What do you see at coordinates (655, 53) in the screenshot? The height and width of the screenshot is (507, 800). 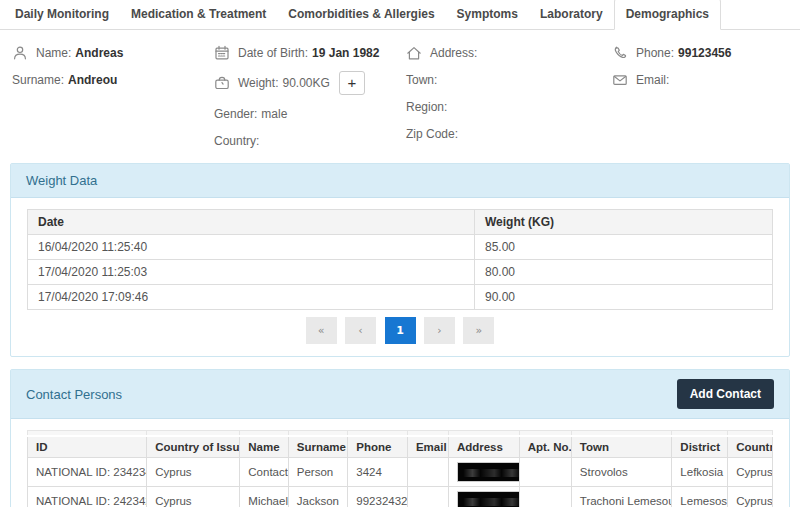 I see `phone-label: Phone:` at bounding box center [655, 53].